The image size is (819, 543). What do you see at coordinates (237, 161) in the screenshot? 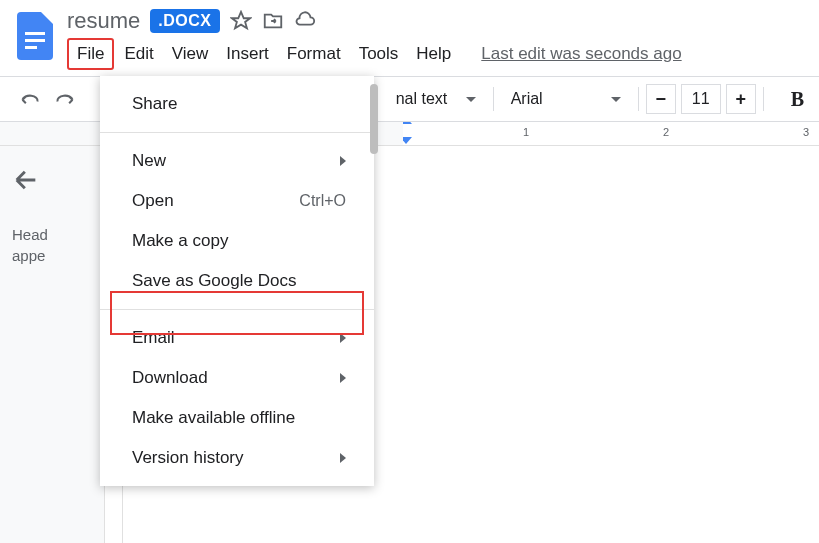
I see `menu-new: New` at bounding box center [237, 161].